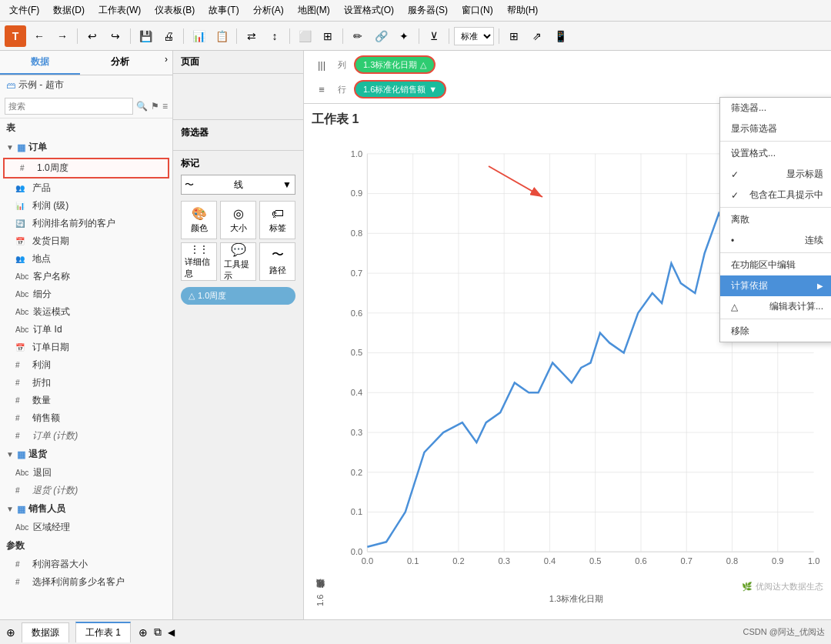 This screenshot has height=644, width=831. Describe the element at coordinates (86, 419) in the screenshot. I see `field-sales: # 销售额` at that location.